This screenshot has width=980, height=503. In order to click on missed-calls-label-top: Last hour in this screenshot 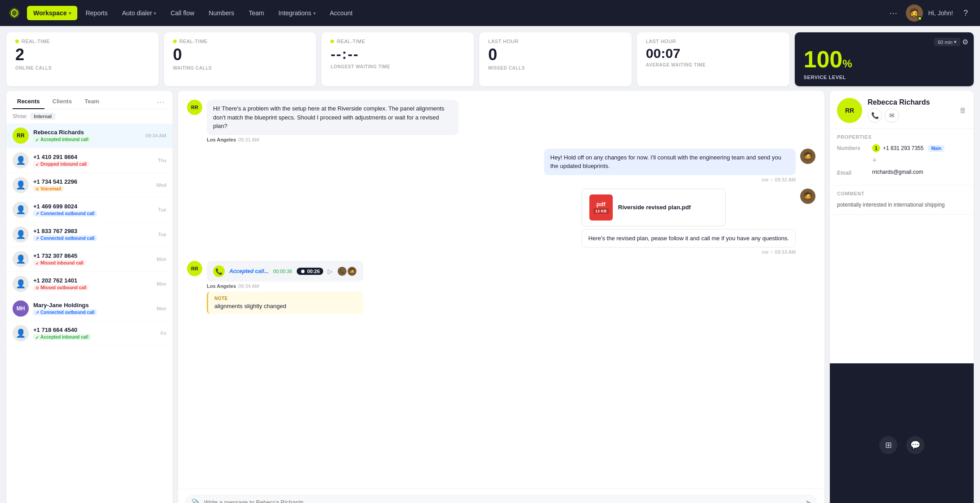, I will do `click(556, 41)`.